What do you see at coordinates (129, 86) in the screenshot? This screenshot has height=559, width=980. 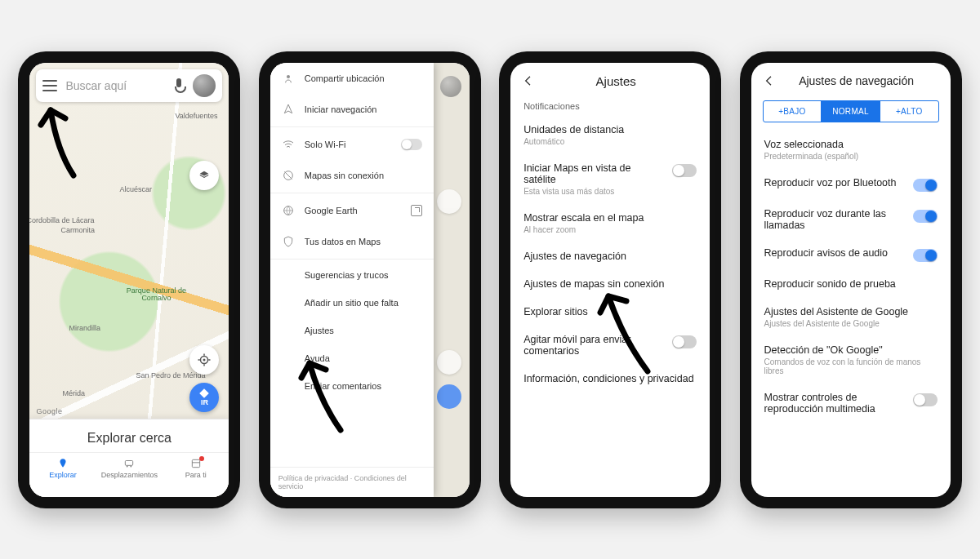 I see `search-bar: Buscar aquí` at bounding box center [129, 86].